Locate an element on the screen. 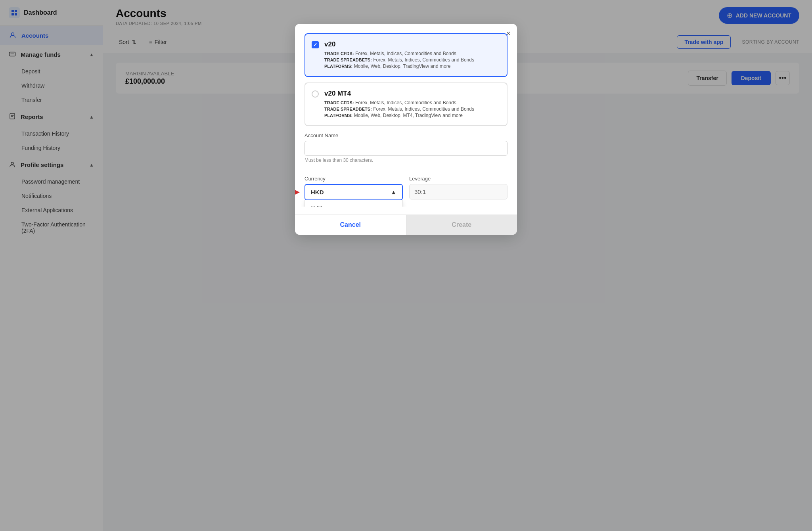  chevron-up-icon: ▲ is located at coordinates (393, 192).